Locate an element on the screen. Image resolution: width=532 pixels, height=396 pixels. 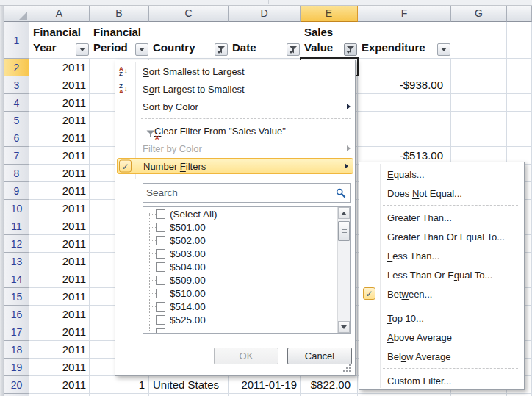
cell-A20: 2011 is located at coordinates (60, 385).